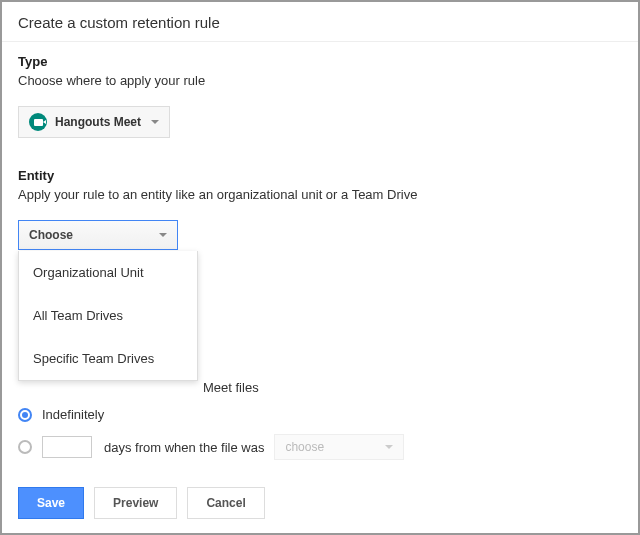 This screenshot has height=535, width=640. Describe the element at coordinates (339, 447) in the screenshot. I see `file-event-dropdown-disabled: choose` at that location.